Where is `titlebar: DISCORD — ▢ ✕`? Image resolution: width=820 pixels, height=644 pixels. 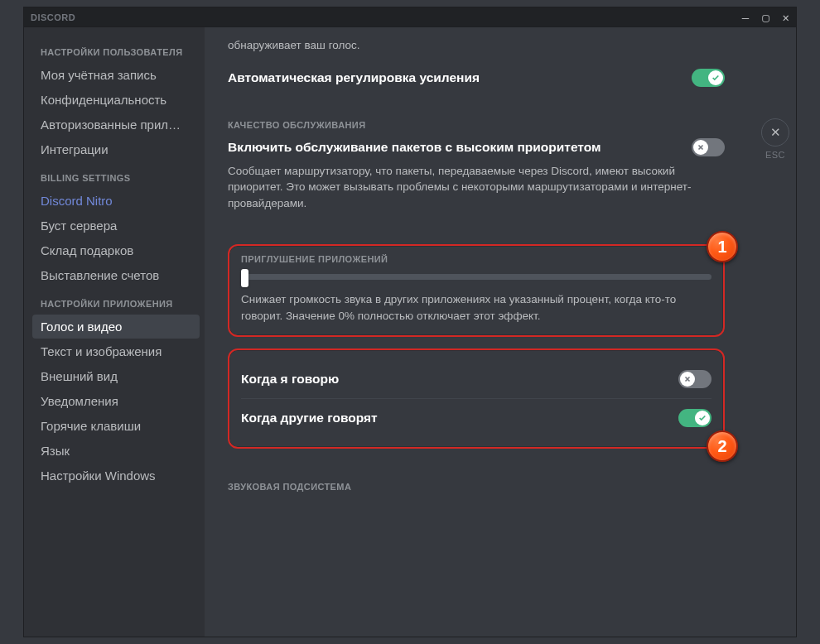 titlebar: DISCORD — ▢ ✕ is located at coordinates (410, 17).